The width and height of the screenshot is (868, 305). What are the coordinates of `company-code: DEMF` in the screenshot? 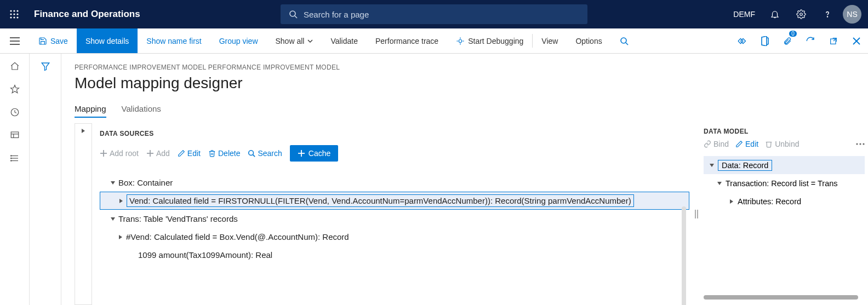 It's located at (744, 14).